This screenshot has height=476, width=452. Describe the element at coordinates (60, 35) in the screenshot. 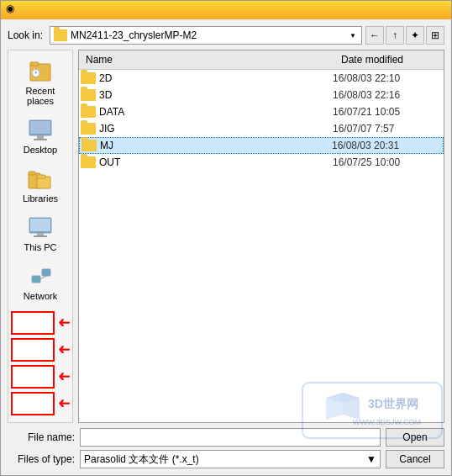

I see `folder-icon-combo` at that location.